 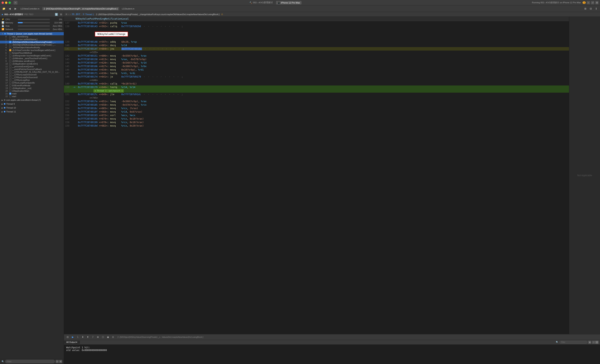 What do you see at coordinates (61, 361) in the screenshot?
I see `filter-option-2: ⊞` at bounding box center [61, 361].